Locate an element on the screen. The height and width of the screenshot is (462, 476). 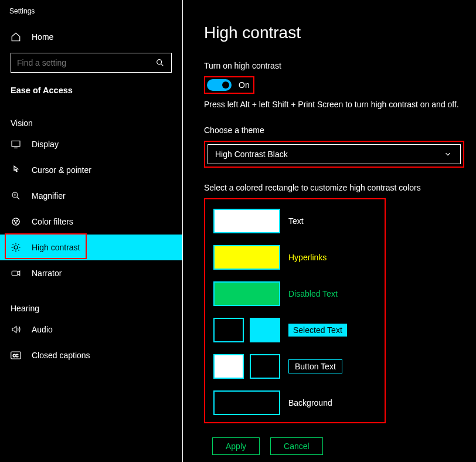
swatch-button-text-bg is located at coordinates (265, 366).